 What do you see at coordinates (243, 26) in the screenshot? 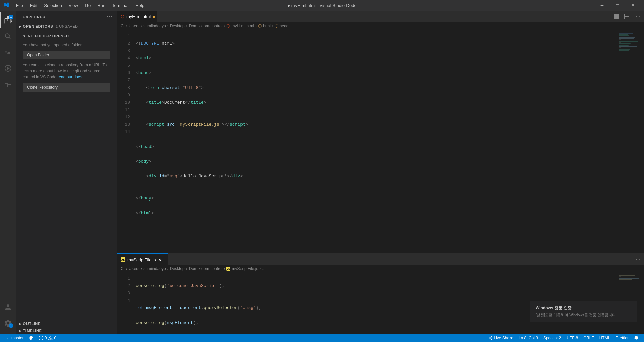
I see `breadcrumb-filename: myHtml.html` at bounding box center [243, 26].